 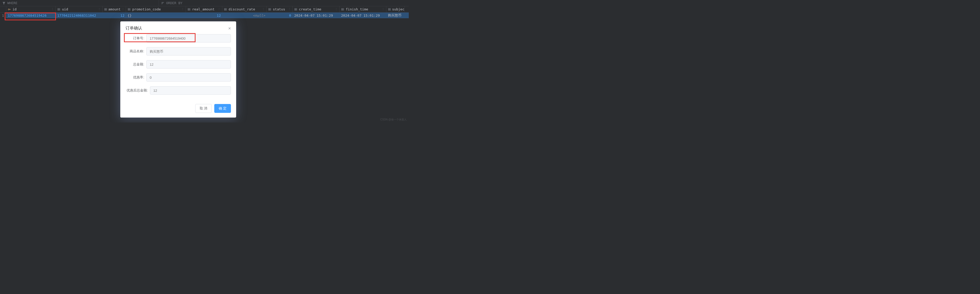 I want to click on cell-finish-time: 2024-04-07 15:01:29, so click(x=363, y=15).